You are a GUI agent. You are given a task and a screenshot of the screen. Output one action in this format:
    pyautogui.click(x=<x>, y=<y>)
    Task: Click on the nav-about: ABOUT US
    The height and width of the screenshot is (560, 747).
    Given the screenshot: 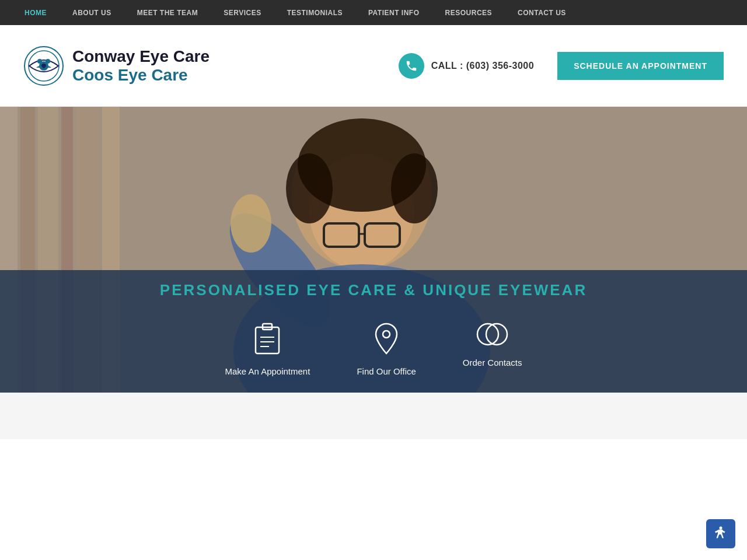 What is the action you would take?
    pyautogui.click(x=92, y=13)
    